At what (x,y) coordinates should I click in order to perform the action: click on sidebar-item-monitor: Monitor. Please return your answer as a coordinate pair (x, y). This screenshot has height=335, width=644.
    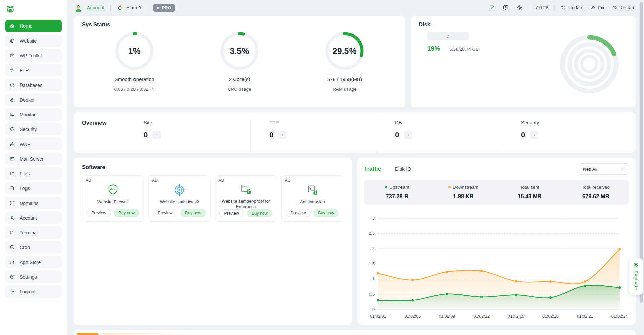
    Looking at the image, I should click on (34, 115).